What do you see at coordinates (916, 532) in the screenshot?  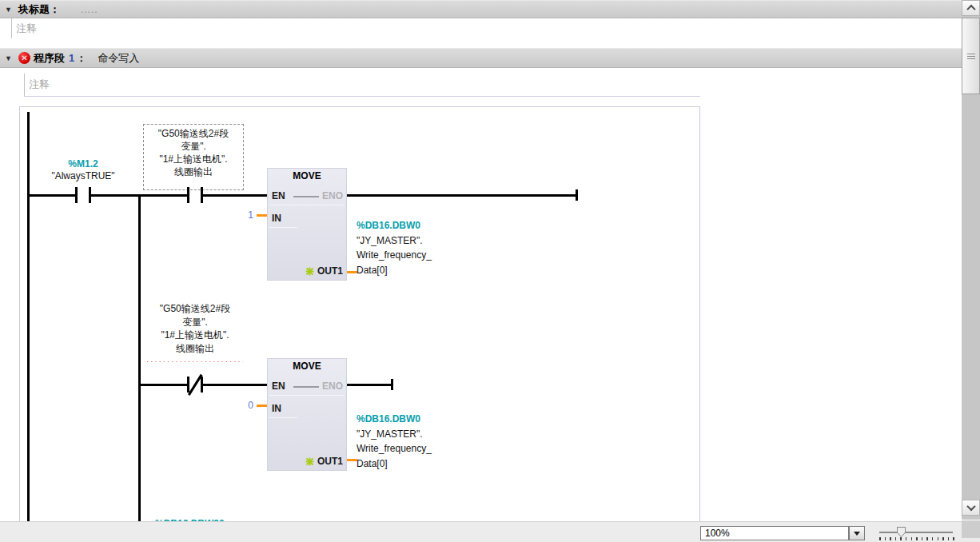 I see `slider-rail` at bounding box center [916, 532].